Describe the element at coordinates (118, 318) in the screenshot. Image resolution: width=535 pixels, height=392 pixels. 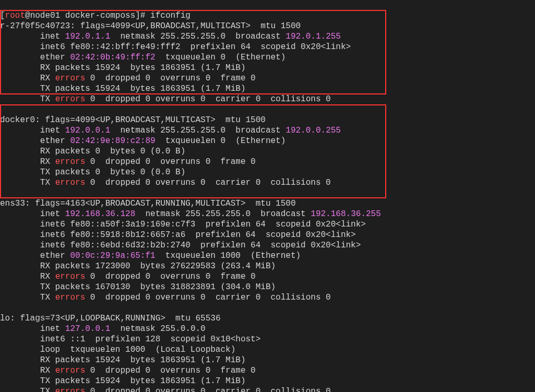
I see `lo-flags: flags=73<UP,LOOPBACK,RUNNING> mtu 65536` at that location.